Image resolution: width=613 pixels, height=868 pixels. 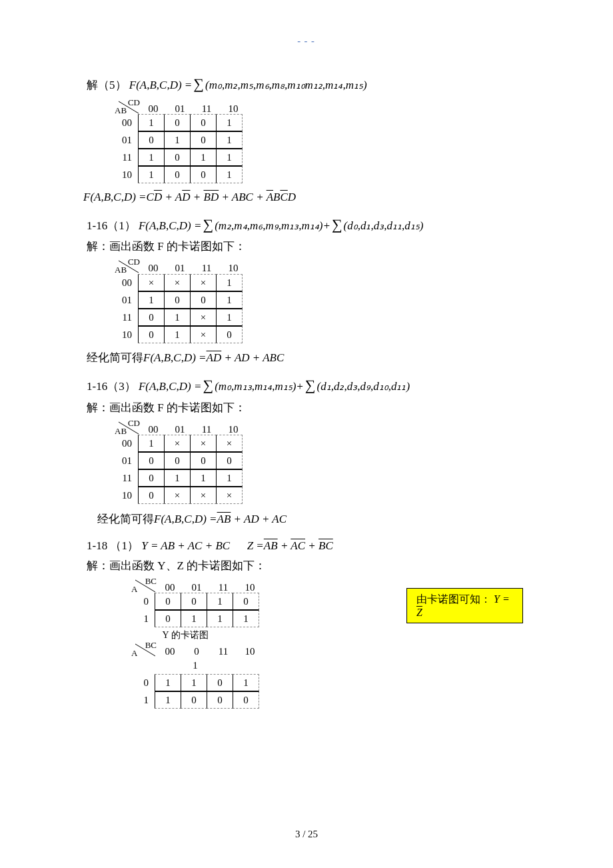 I want to click on kmap1-c13: 1, so click(x=229, y=140).